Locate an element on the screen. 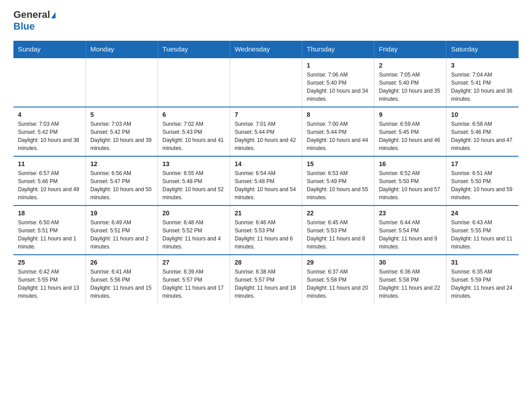 This screenshot has width=532, height=411. day-info: Sunrise: 6:57 AM Sunset: 5:46 PM Dayligh… is located at coordinates (49, 185).